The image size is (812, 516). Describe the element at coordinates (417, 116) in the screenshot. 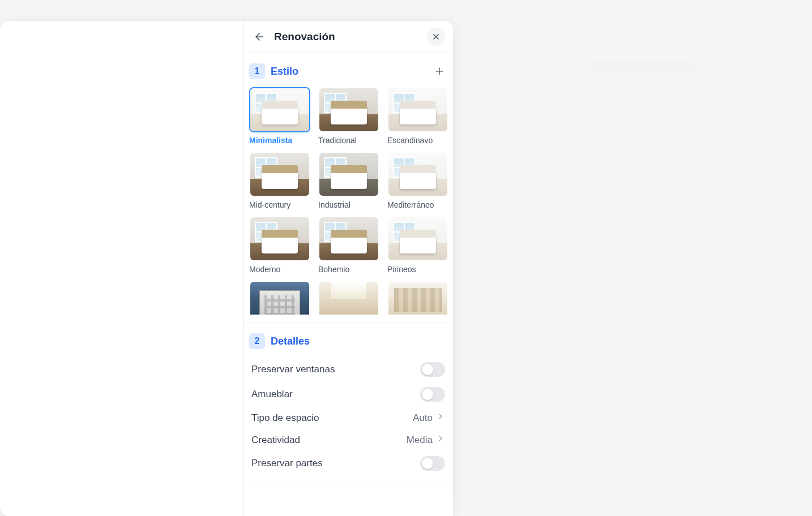

I see `style-option-escandinavo: Escandinavo` at that location.